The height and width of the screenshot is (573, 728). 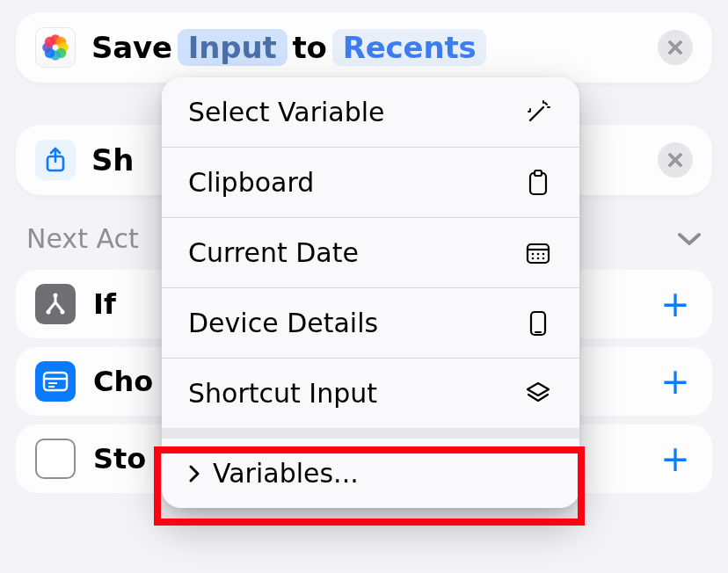 I want to click on save-mid: to, so click(x=309, y=47).